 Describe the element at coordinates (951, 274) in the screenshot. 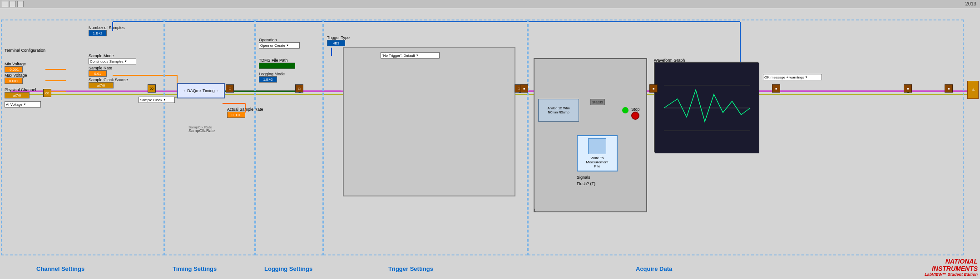

I see `ni-edition-text: LabVIEW™ Student Edition` at that location.